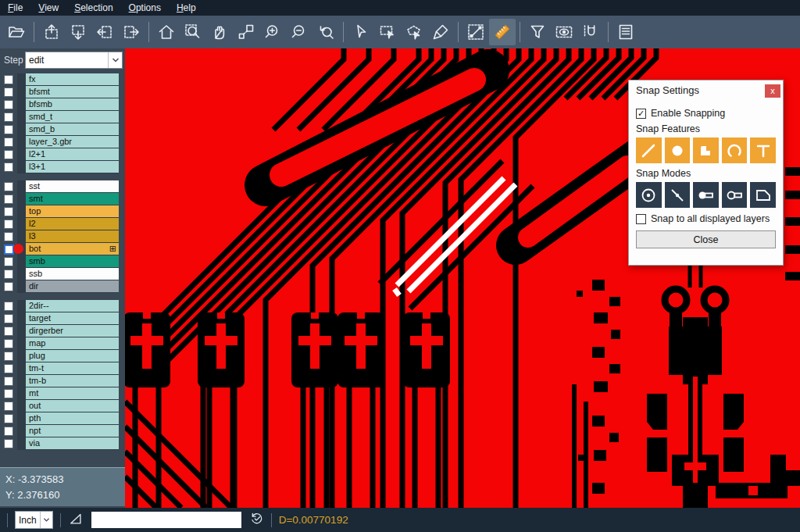 This screenshot has width=800, height=532. I want to click on zoom-window-icon, so click(193, 32).